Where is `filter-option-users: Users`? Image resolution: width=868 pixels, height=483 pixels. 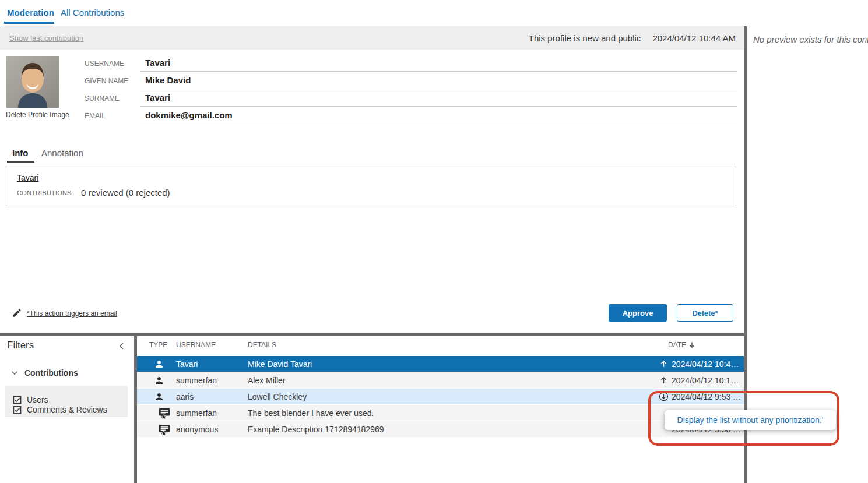 filter-option-users: Users is located at coordinates (75, 400).